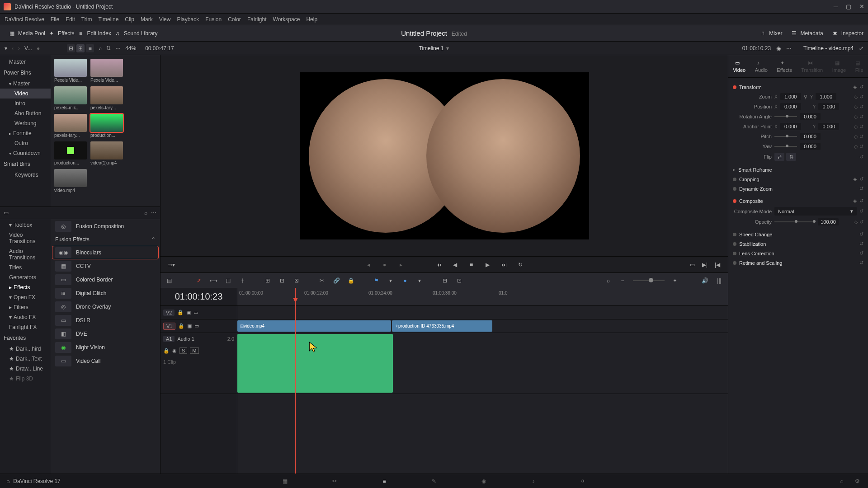 The height and width of the screenshot is (488, 868). What do you see at coordinates (533, 481) in the screenshot?
I see `page-fairlight: ♪` at bounding box center [533, 481].